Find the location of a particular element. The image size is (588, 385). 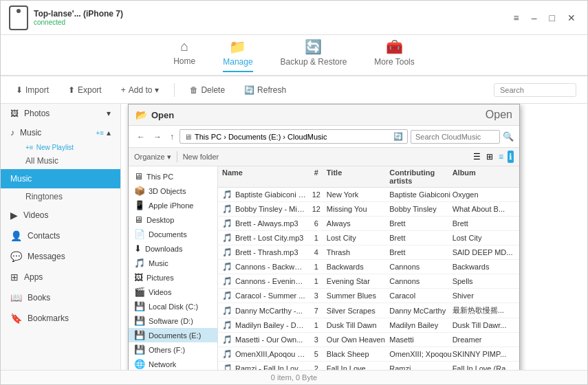

tree-item: 🌐Network is located at coordinates (173, 363).